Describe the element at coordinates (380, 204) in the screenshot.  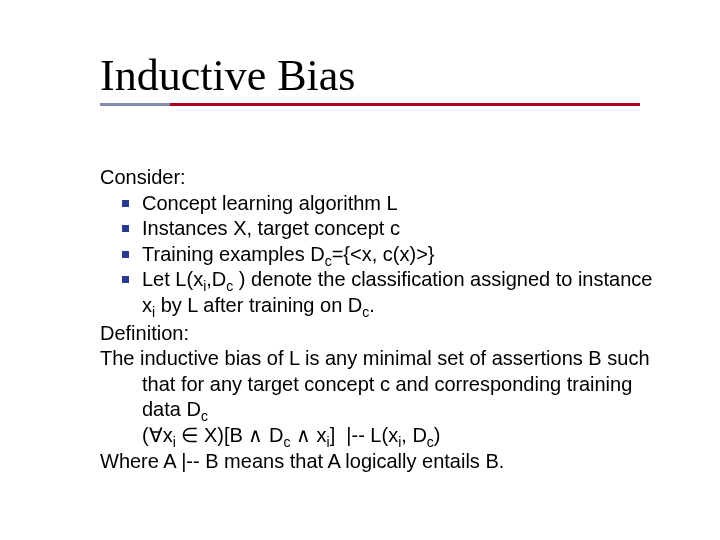
I see `list-item: Concept learning algorithm L` at that location.